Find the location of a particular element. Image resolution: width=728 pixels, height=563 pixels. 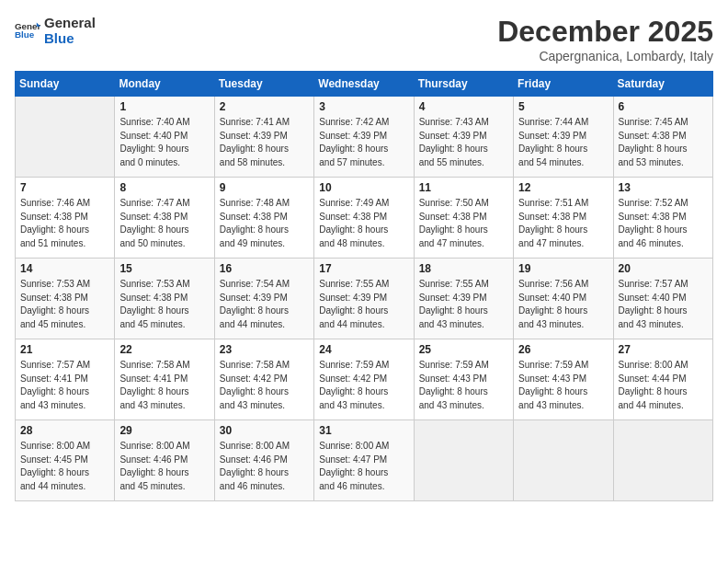

day-of-week-header: Friday is located at coordinates (563, 85).